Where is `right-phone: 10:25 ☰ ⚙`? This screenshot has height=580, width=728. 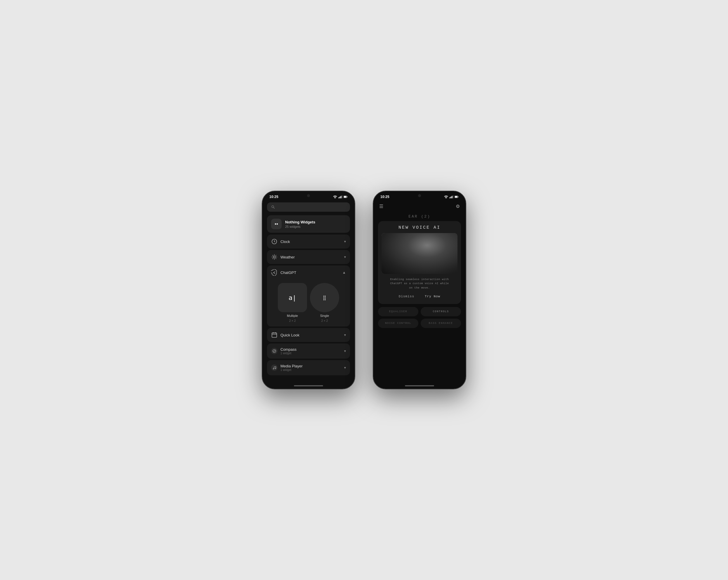 right-phone: 10:25 ☰ ⚙ is located at coordinates (419, 290).